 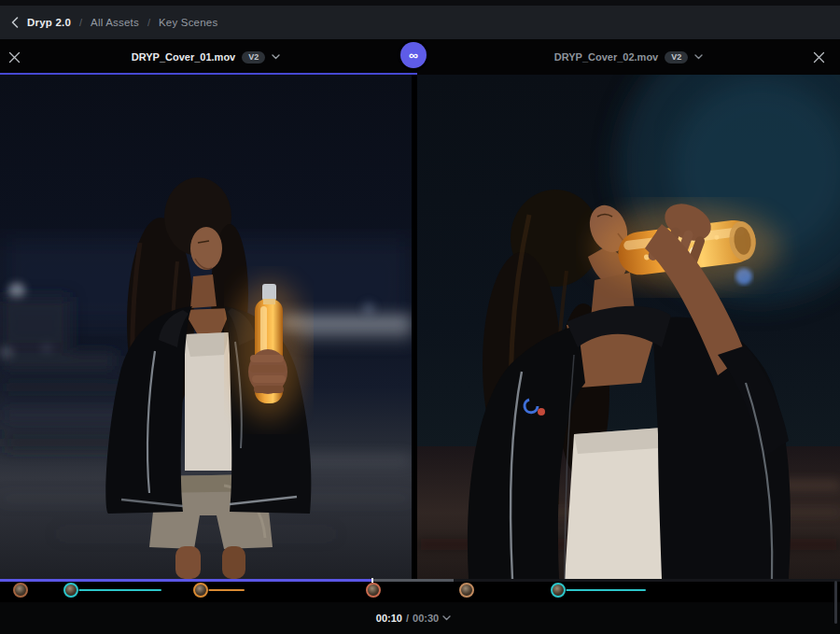 I want to click on timecode: 00:10 / 00:30, so click(x=416, y=618).